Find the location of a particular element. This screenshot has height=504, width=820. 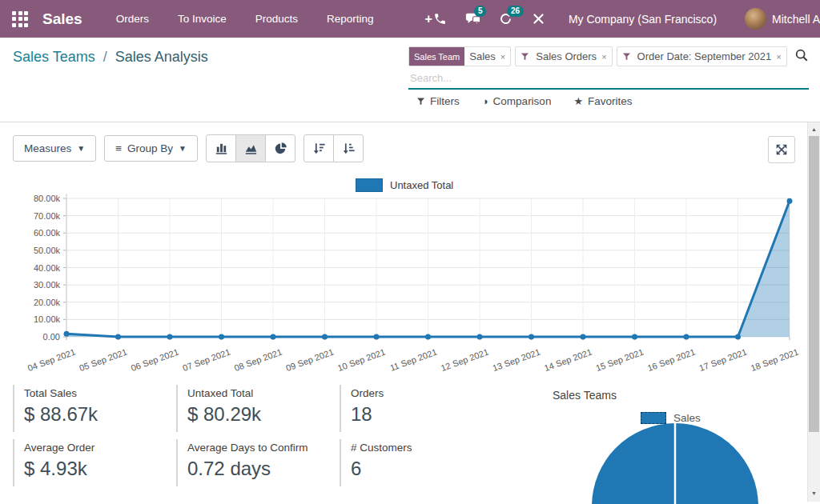

pie-legend-sales: Sales is located at coordinates (671, 418).